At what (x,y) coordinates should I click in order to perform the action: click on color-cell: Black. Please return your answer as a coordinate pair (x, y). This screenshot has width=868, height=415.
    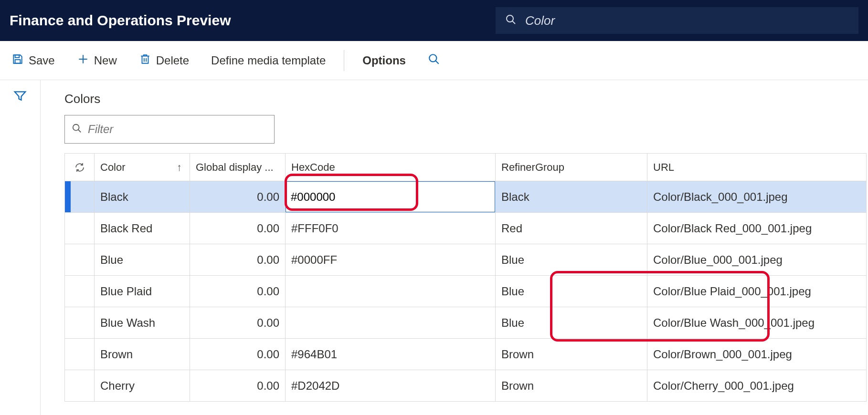
    Looking at the image, I should click on (142, 197).